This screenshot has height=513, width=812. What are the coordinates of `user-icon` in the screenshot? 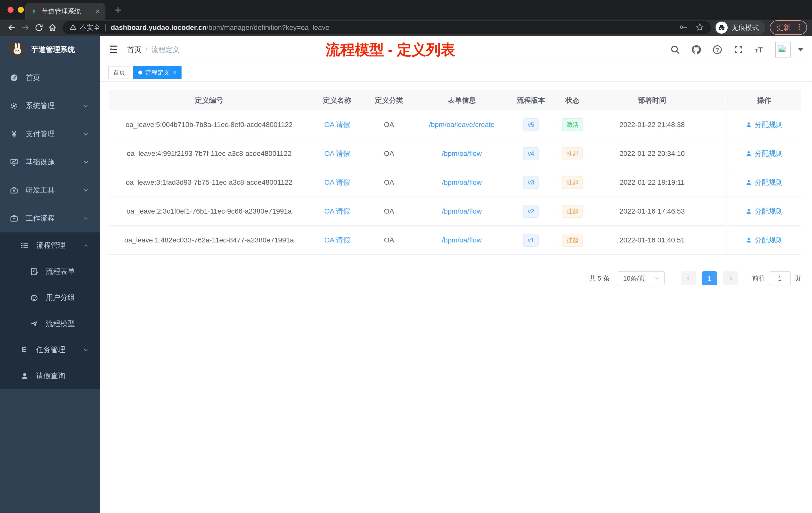 It's located at (749, 183).